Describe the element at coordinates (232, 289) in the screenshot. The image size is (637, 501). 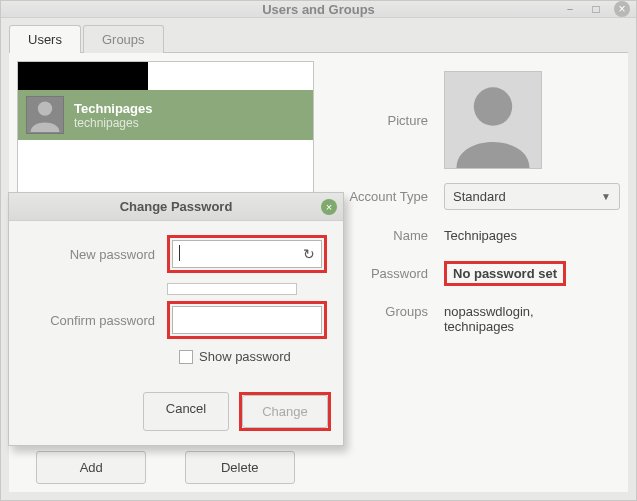
I see `password-strength-meter` at that location.